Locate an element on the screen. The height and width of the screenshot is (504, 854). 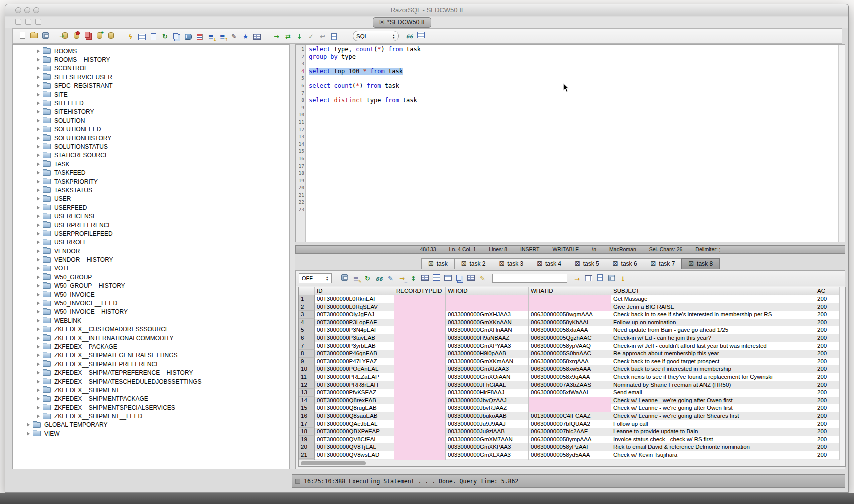
cell-whatid: 006300000058yPzAAI is located at coordinates (570, 448).